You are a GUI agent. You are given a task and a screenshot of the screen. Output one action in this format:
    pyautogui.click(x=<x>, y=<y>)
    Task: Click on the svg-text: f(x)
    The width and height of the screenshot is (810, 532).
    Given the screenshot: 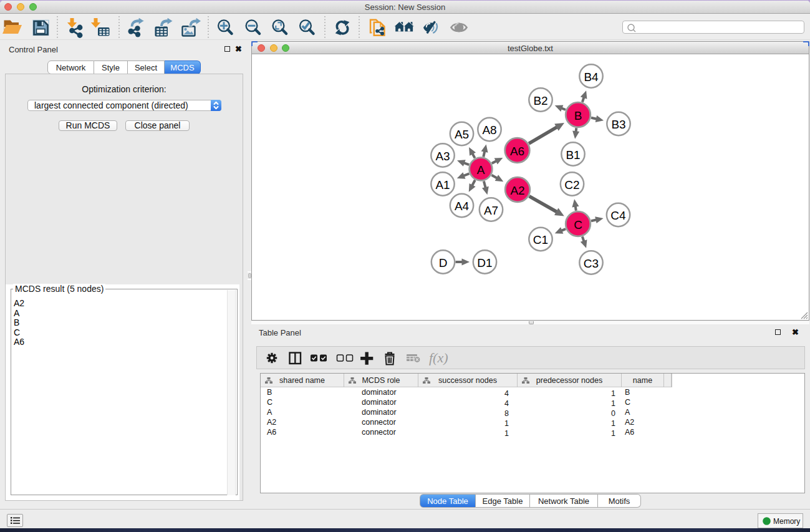 What is the action you would take?
    pyautogui.click(x=439, y=358)
    